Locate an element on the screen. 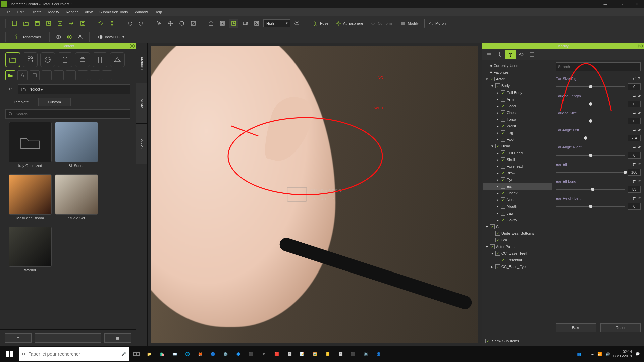 The height and width of the screenshot is (362, 644). modify-tab-attribute is located at coordinates (489, 55).